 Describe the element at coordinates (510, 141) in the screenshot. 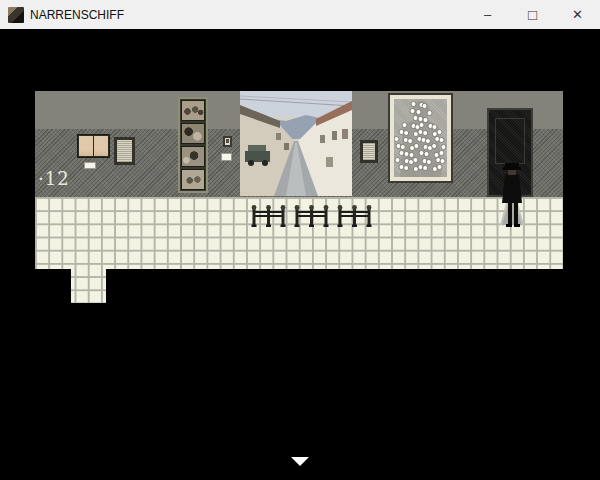

I see `door-panel` at that location.